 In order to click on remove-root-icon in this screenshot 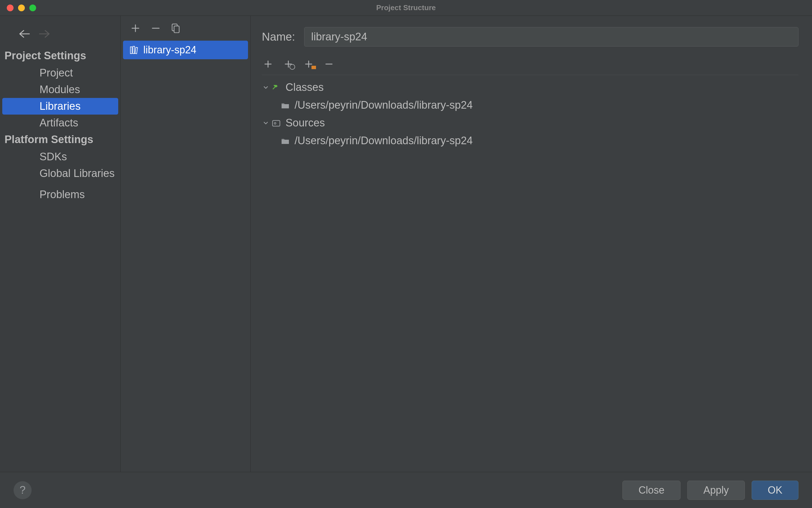, I will do `click(329, 64)`.